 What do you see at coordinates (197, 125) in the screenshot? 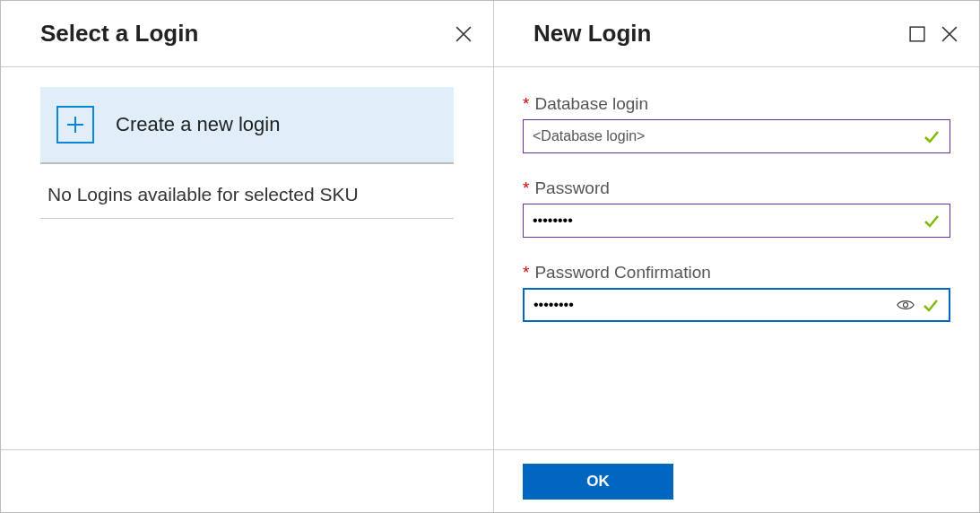
I see `create-new-login-label: Create a new login` at bounding box center [197, 125].